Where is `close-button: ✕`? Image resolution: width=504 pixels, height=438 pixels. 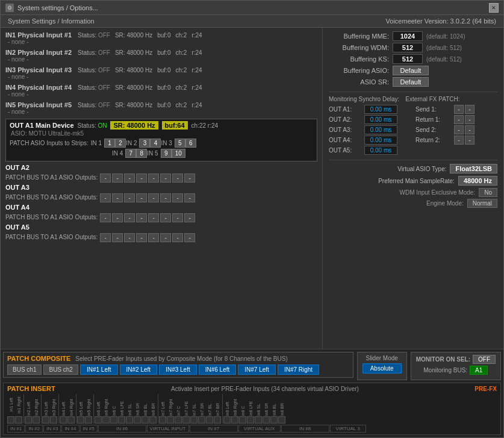
close-button: ✕ is located at coordinates (494, 8).